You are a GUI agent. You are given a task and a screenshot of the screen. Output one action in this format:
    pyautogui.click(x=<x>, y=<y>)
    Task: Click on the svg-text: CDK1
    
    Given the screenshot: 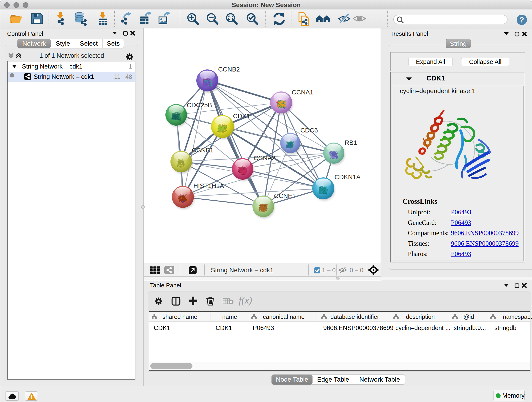 What is the action you would take?
    pyautogui.click(x=241, y=116)
    